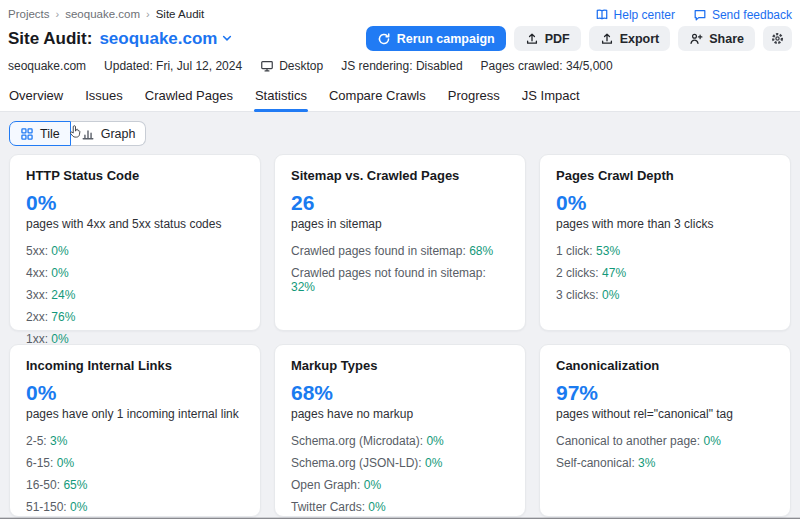 The width and height of the screenshot is (800, 519). Describe the element at coordinates (400, 476) in the screenshot. I see `card-stat-list: Schema.org (Microdata): 0% Schema.org (J…` at that location.